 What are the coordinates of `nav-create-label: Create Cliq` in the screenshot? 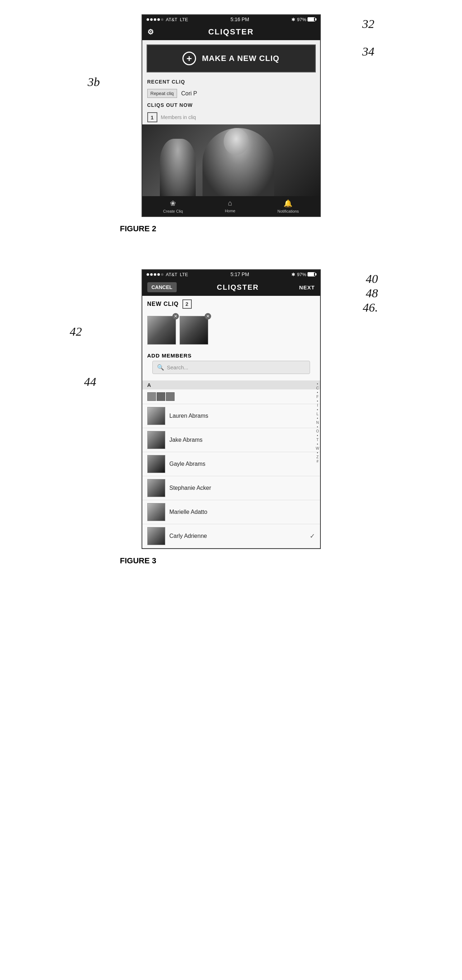 It's located at (173, 212).